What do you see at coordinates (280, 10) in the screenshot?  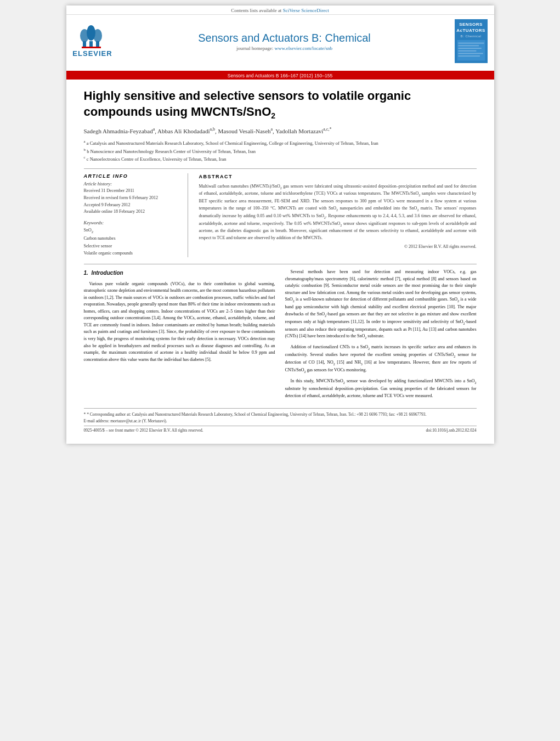 I see `sciverse-bar: Contents lists available at SciVerse Sci…` at bounding box center [280, 10].